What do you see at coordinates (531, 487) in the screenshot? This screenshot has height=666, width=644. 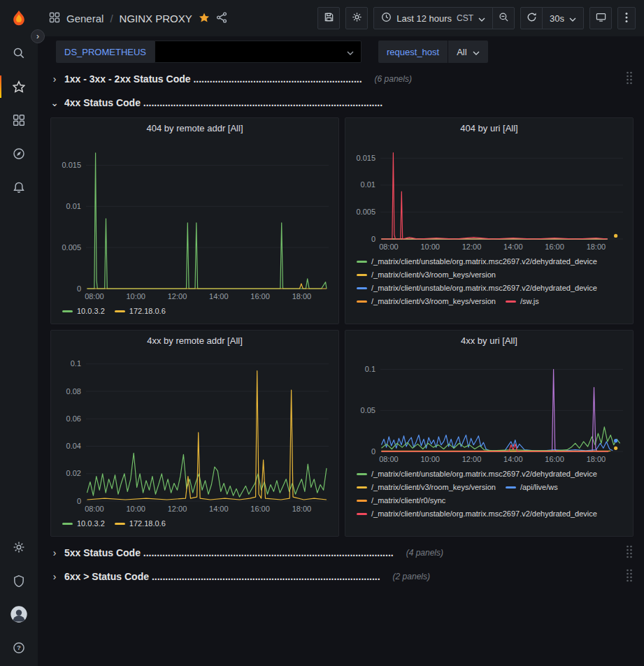 I see `legend-item: /api/live/ws` at bounding box center [531, 487].